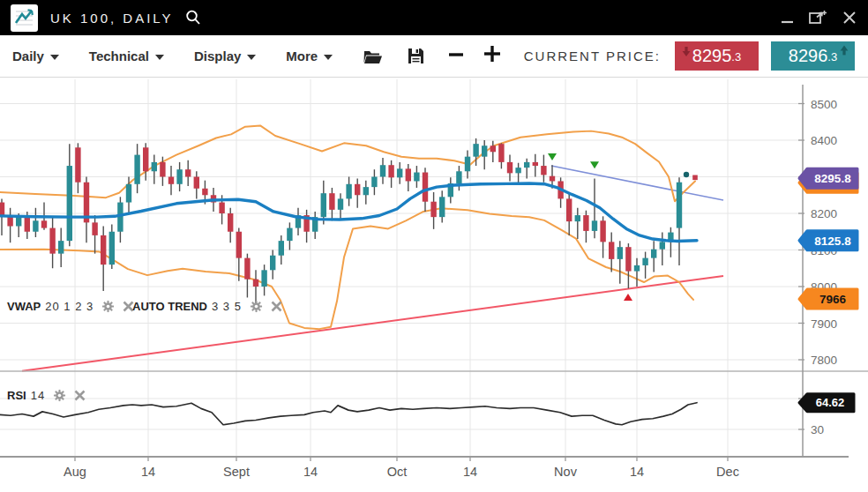  I want to click on auto-trend-settings-button, so click(256, 307).